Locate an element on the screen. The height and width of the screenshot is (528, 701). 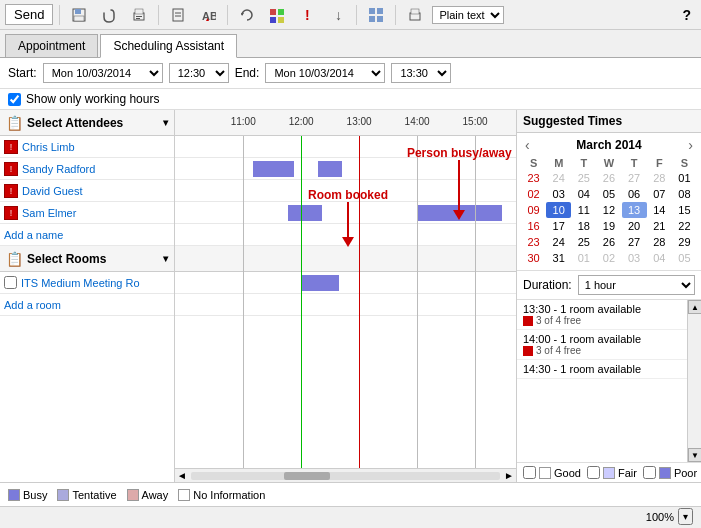
importance-low-button: ↓ is located at coordinates (337, 15).